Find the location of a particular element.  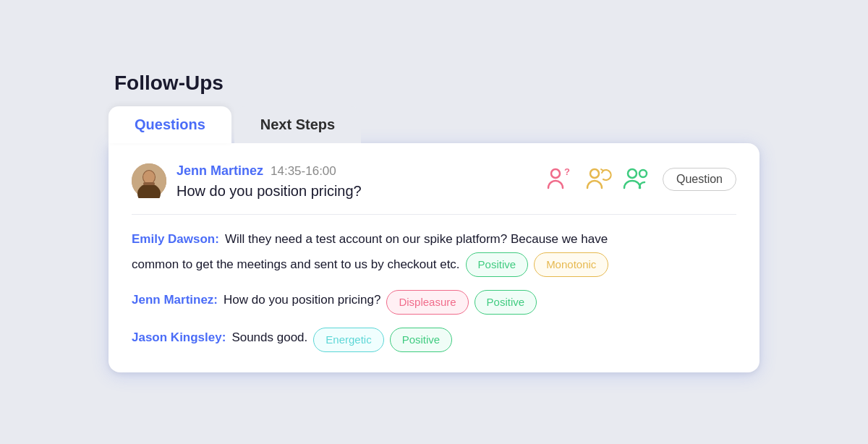

question-badge: Question is located at coordinates (699, 179).